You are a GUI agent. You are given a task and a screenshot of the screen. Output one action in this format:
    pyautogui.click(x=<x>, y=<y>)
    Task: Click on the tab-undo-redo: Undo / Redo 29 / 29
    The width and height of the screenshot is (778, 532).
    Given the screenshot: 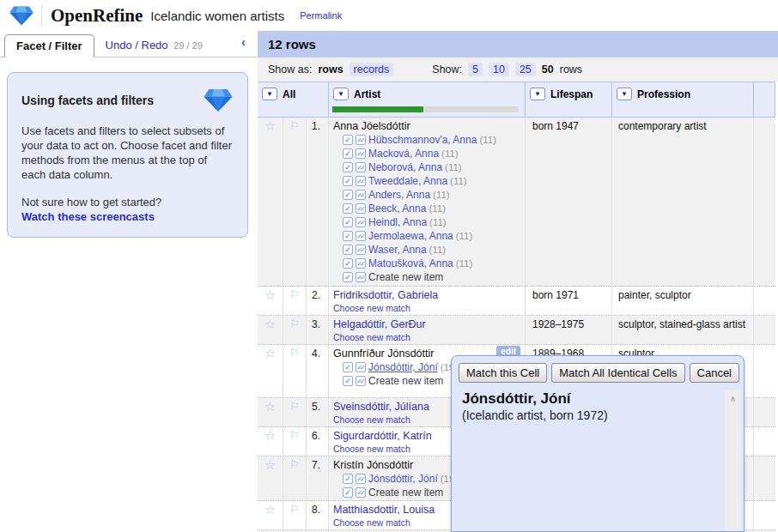 What is the action you would take?
    pyautogui.click(x=155, y=45)
    